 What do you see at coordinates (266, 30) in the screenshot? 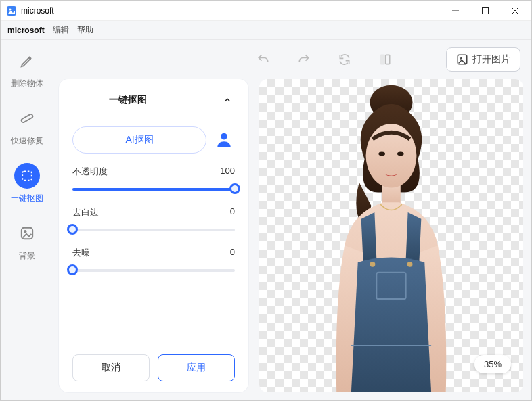
I see `menubar: microsoft 编辑 帮助` at bounding box center [266, 30].